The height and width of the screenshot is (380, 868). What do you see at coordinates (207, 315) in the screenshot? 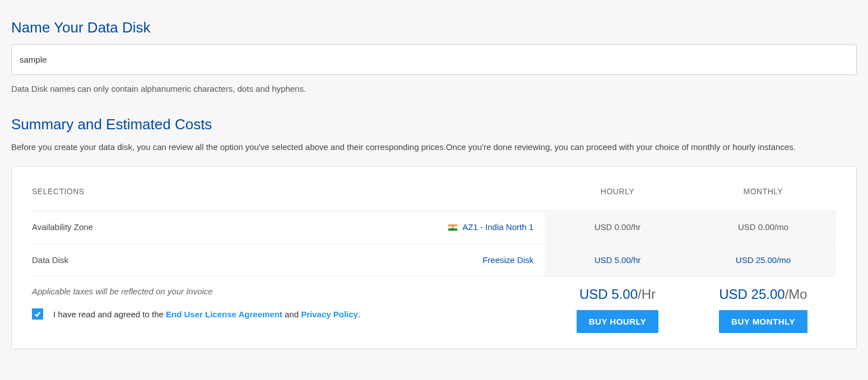
I see `agreement-text: I have read and agreed to the End User L…` at bounding box center [207, 315].